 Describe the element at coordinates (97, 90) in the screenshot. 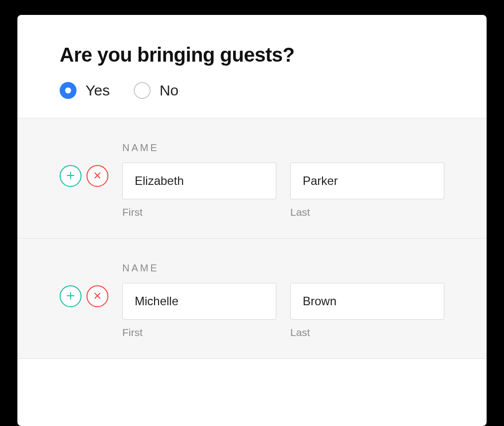

I see `radio-label-yes: Yes` at that location.